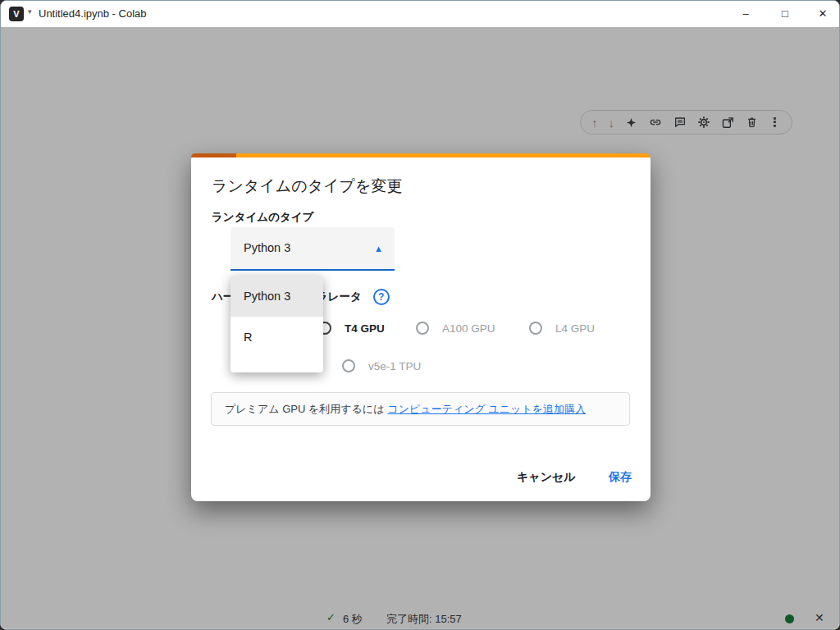 This screenshot has height=630, width=840. Describe the element at coordinates (486, 409) in the screenshot. I see `buy-compute-units-link: コンピューティング ユニットを追加購入` at that location.